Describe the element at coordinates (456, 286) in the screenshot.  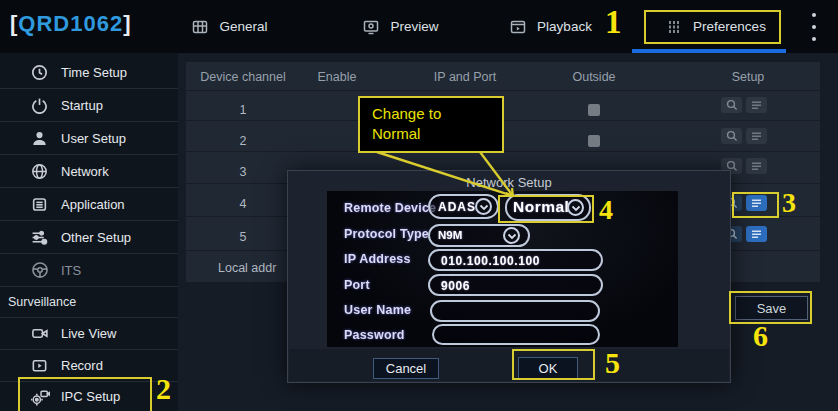
I see `port-value: 9006` at that location.